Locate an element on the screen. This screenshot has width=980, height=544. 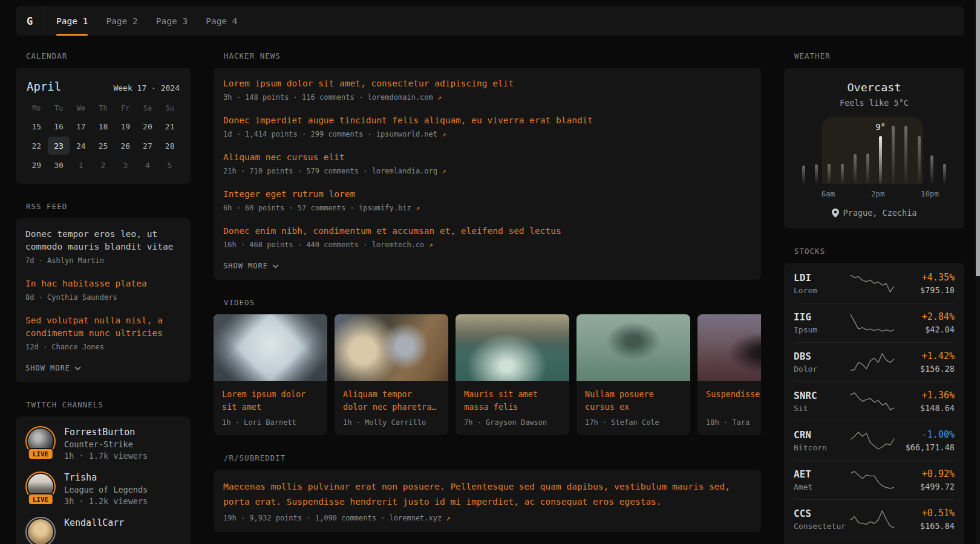
hn-item-meta: 1d · 1,414 points · 299 comments · ipsum… is located at coordinates (488, 134).